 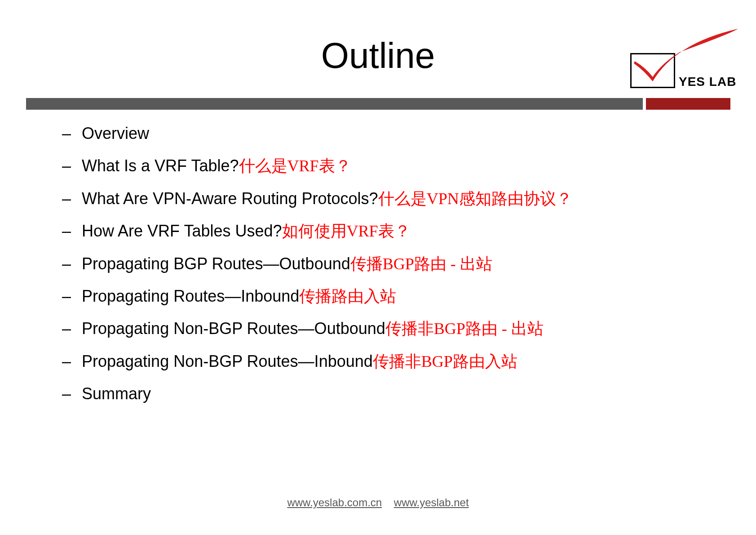 What do you see at coordinates (421, 264) in the screenshot?
I see `item-text-zh: 传播BGP路由 - 出站` at bounding box center [421, 264].